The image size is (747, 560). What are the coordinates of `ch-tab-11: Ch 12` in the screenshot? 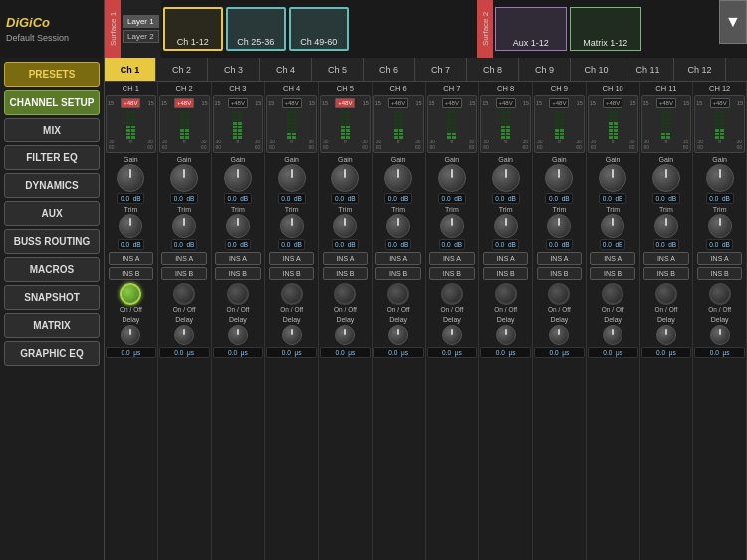 It's located at (700, 70).